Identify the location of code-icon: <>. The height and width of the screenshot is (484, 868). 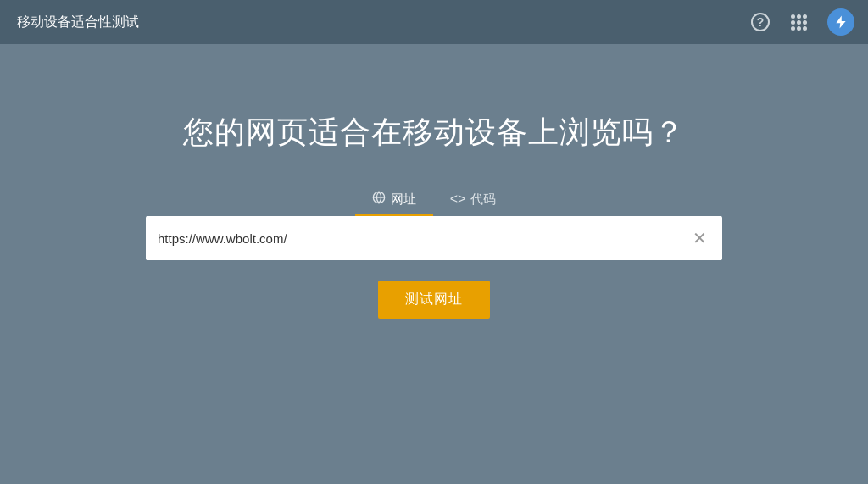
(458, 199).